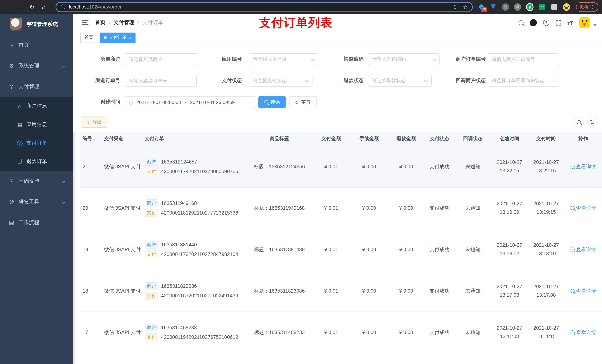 The height and width of the screenshot is (364, 602). Describe the element at coordinates (341, 208) in the screenshot. I see `table-row: 20 微信 JSAPI 支付 商户1635311949168 支付4200001…` at that location.